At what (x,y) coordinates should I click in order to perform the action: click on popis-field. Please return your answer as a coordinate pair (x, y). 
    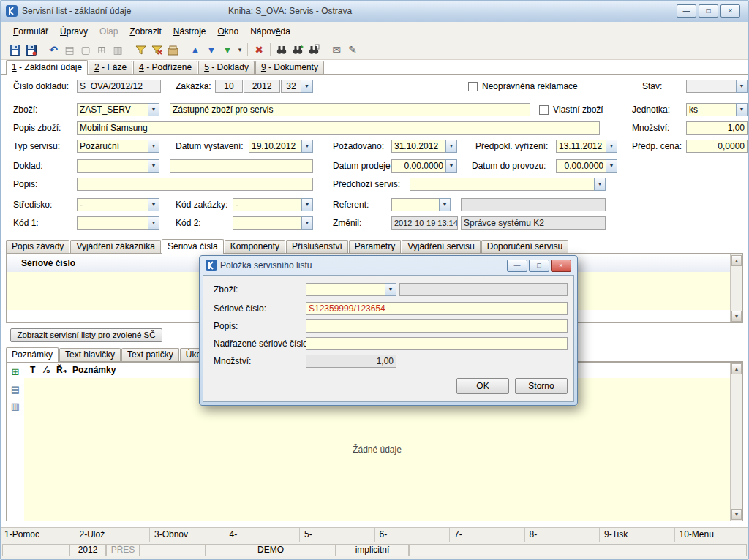
    Looking at the image, I should click on (195, 184).